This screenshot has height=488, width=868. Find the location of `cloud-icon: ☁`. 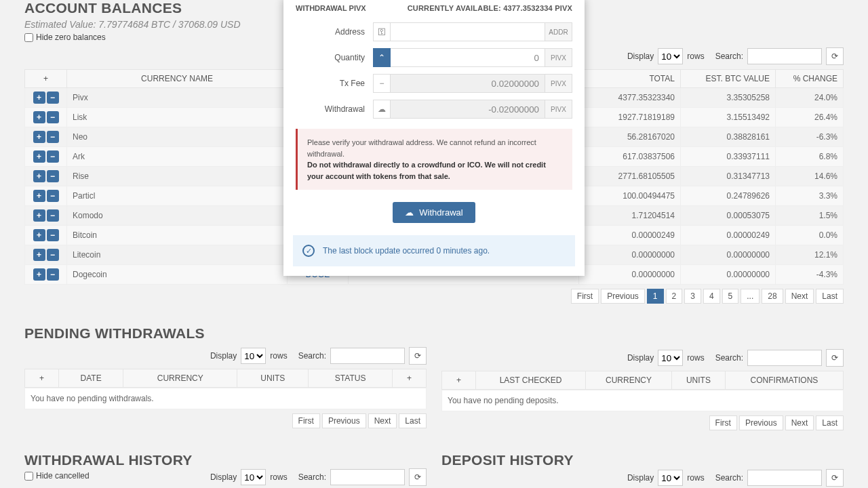

cloud-icon: ☁ is located at coordinates (382, 109).